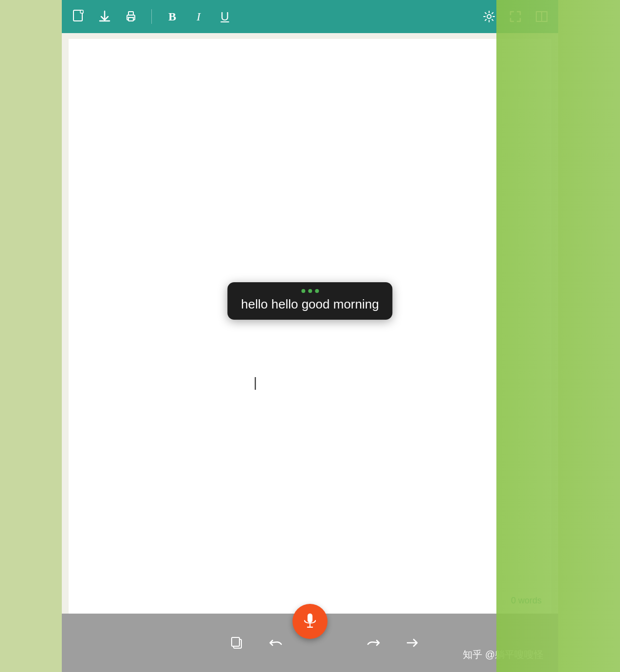 The height and width of the screenshot is (672, 620). I want to click on redo-button, so click(373, 643).